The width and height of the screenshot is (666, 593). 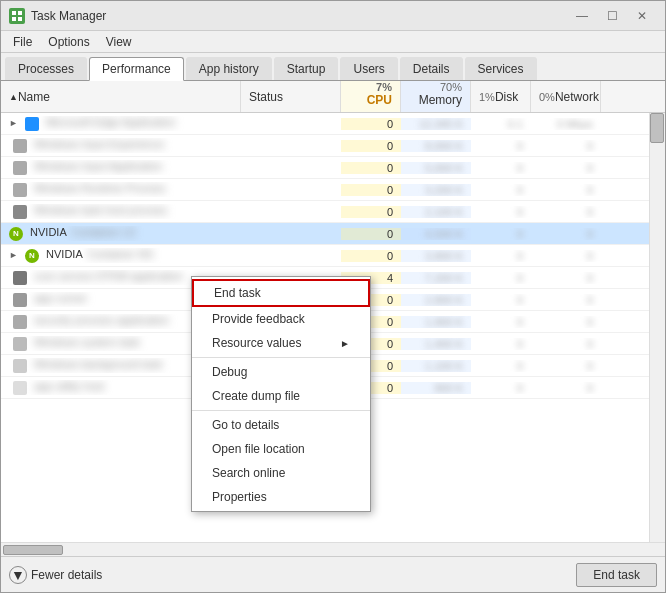 What do you see at coordinates (436, 96) in the screenshot?
I see `col-header-memory: 70% Memory` at bounding box center [436, 96].